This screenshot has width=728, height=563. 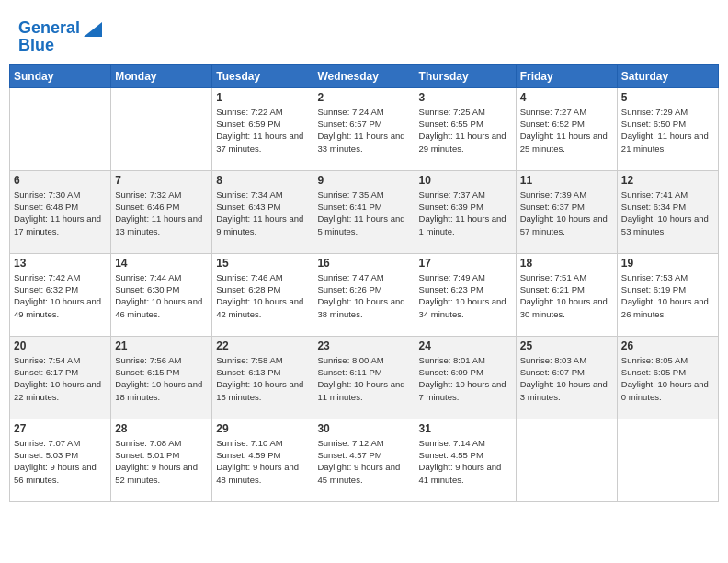 I want to click on week-row-2: 6Sunrise: 7:30 AMSunset: 6:48 PMDaylight…, so click(x=364, y=212).